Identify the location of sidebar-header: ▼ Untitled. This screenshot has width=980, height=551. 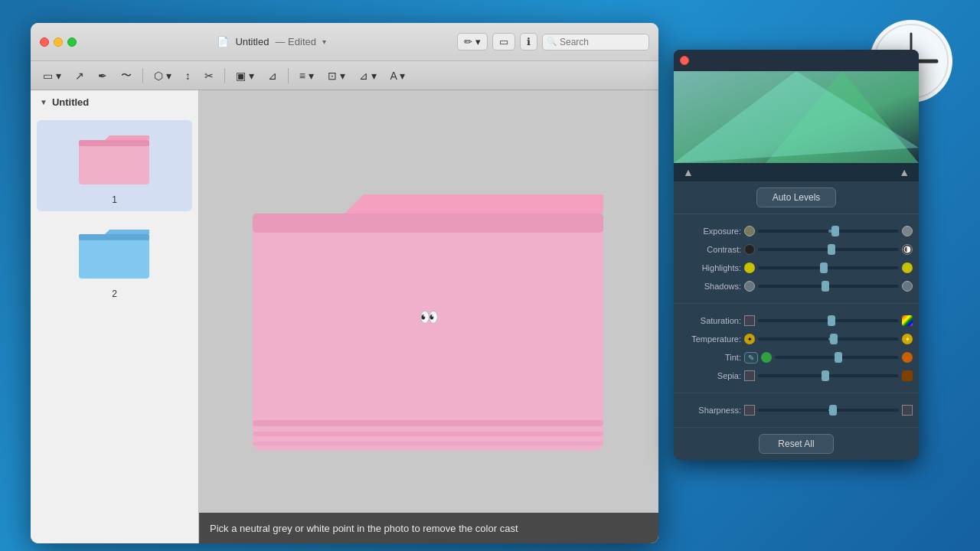
(115, 103).